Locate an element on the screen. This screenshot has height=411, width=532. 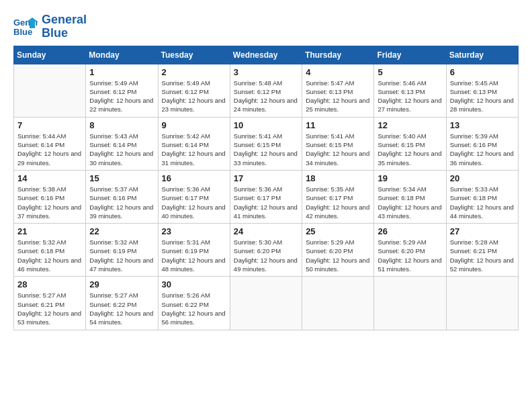
day-number: 7 is located at coordinates (50, 125).